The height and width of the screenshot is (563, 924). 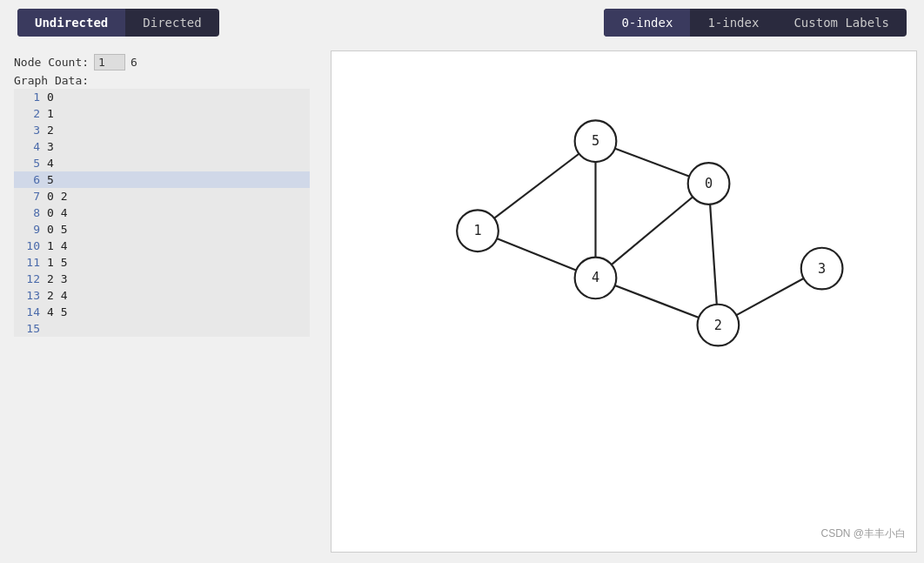 What do you see at coordinates (57, 230) in the screenshot?
I see `line-content: 0 5` at bounding box center [57, 230].